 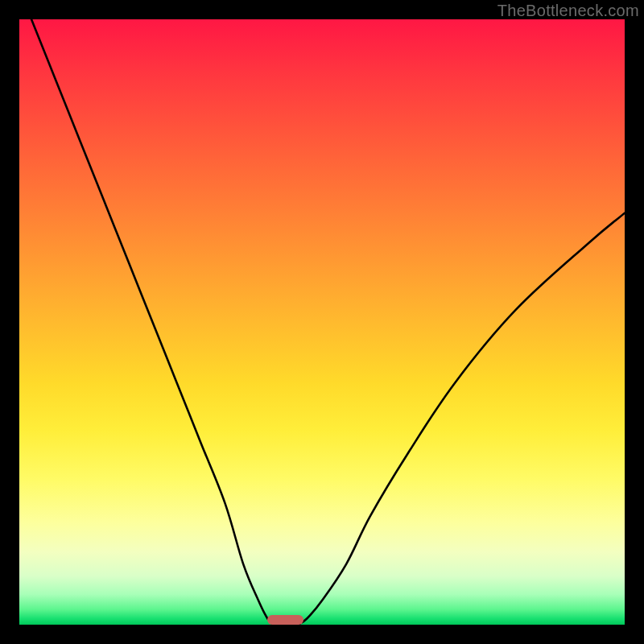 What do you see at coordinates (285, 620) in the screenshot?
I see `minimum-marker` at bounding box center [285, 620].